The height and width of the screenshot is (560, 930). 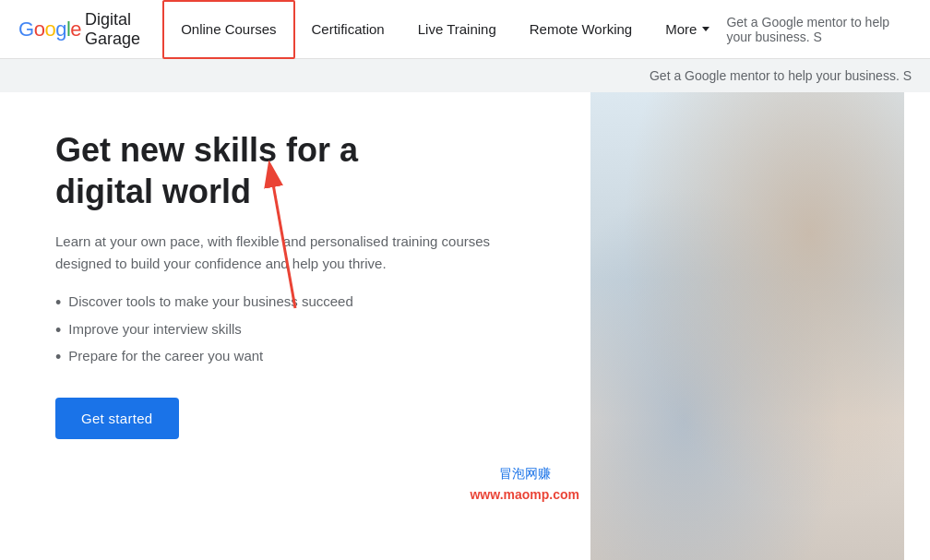 I want to click on header: Google Digital Garage Online Courses Cer…, so click(x=465, y=30).